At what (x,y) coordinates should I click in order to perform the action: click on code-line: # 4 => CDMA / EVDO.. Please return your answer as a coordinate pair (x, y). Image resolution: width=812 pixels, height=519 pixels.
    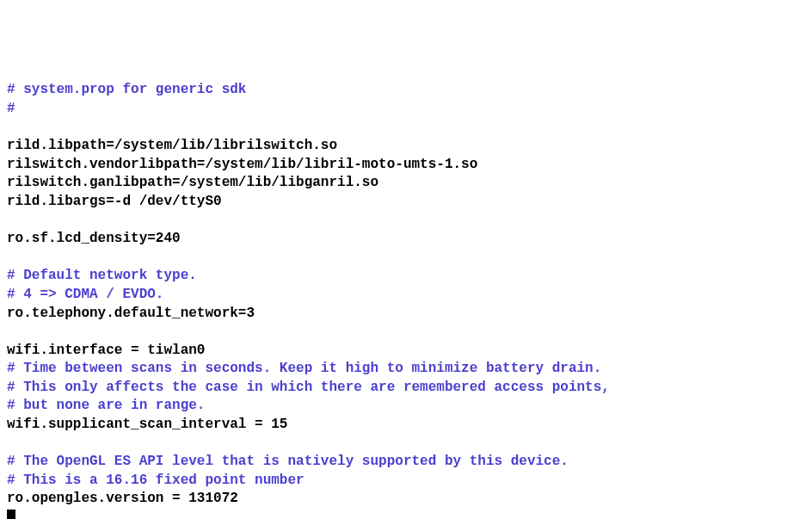
    Looking at the image, I should click on (406, 295).